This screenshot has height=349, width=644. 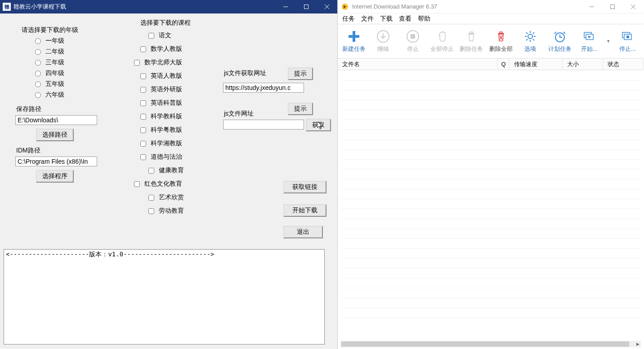 I want to click on get-links-button: 获取链接, so click(x=305, y=187).